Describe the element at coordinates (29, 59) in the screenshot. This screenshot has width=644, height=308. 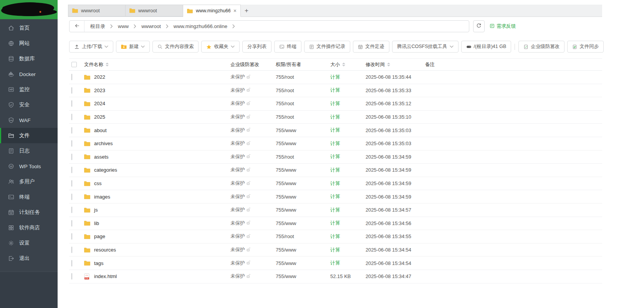
I see `sidebar-item-database: 数据库` at that location.